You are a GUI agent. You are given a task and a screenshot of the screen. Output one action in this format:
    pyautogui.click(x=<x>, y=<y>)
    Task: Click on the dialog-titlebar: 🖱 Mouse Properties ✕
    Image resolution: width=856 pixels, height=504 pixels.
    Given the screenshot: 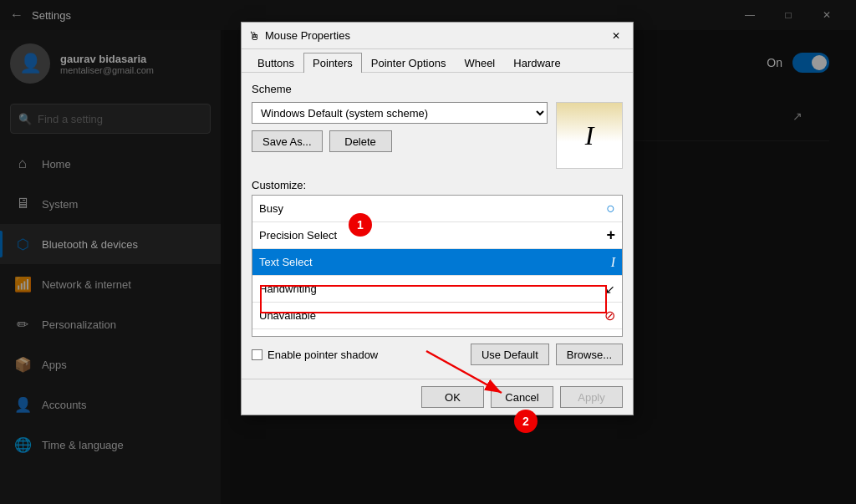 What is the action you would take?
    pyautogui.click(x=437, y=36)
    